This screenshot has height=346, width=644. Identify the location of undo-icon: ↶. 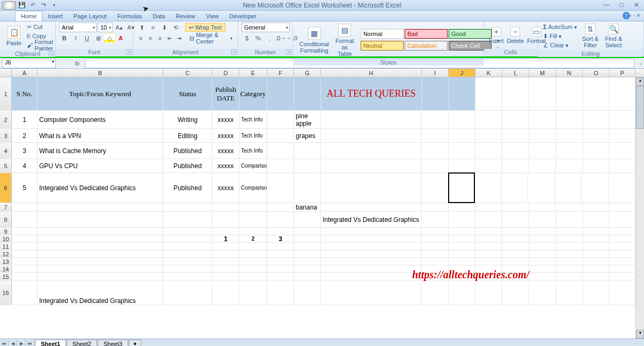
(33, 5).